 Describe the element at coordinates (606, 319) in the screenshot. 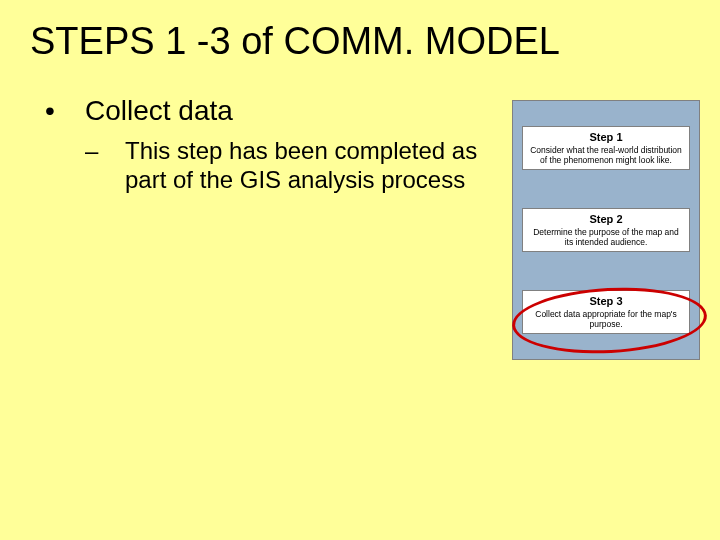

I see `step-3-desc: Collect data appropriate for the map's p…` at that location.